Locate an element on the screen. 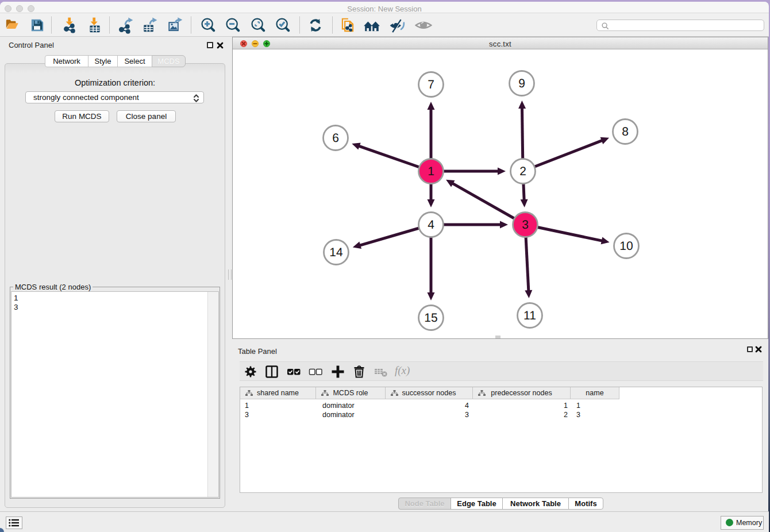 This screenshot has height=532, width=770. svg-text: 6 is located at coordinates (336, 138).